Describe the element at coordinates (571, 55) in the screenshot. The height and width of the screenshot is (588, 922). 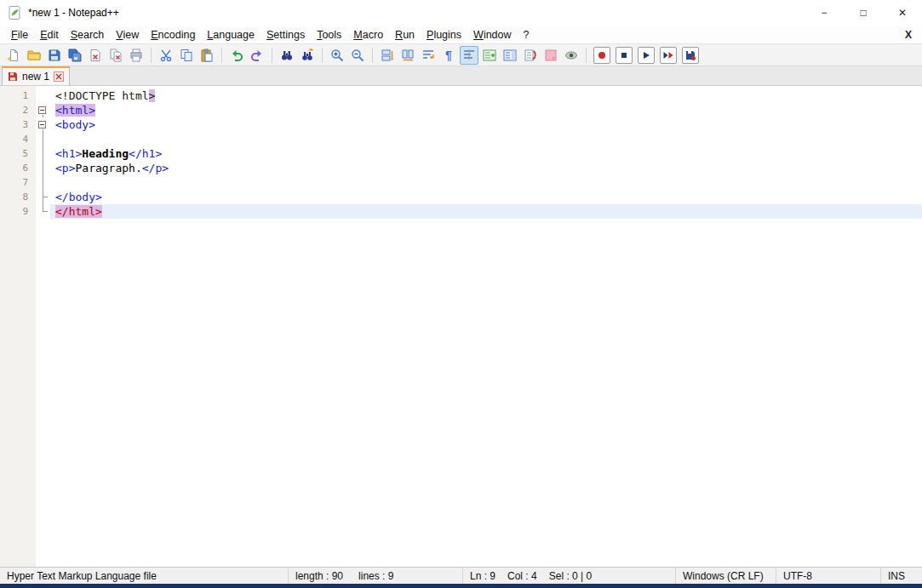
I see `monitoring-icon` at that location.